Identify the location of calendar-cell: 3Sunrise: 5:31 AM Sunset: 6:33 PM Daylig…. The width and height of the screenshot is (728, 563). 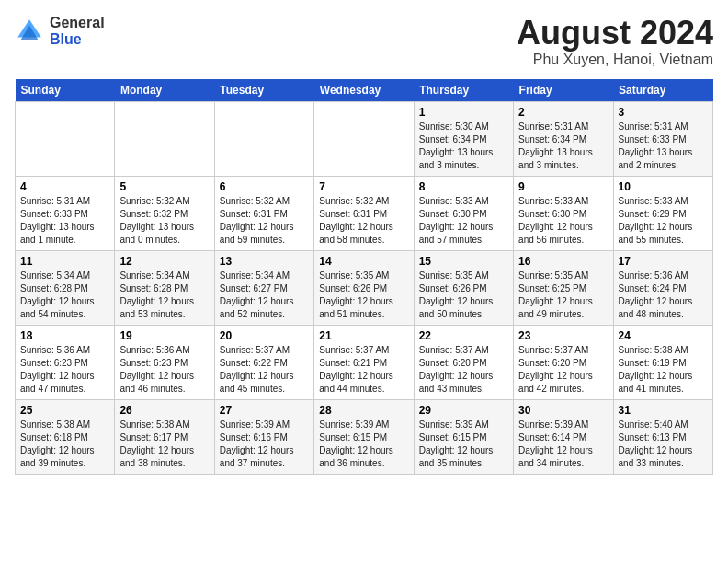
(663, 138).